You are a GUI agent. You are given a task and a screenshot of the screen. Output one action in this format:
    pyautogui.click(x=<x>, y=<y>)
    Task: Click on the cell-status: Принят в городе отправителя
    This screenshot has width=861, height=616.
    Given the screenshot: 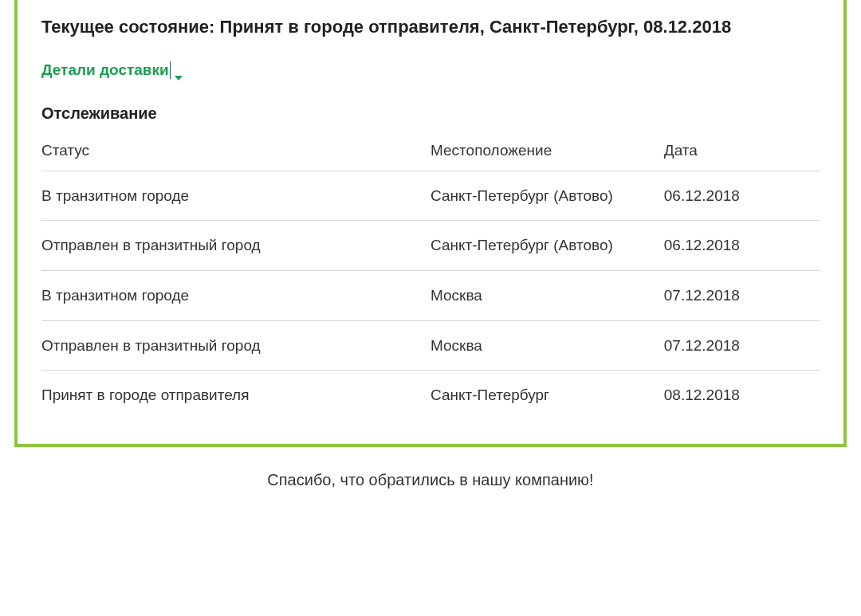 What is the action you would take?
    pyautogui.click(x=236, y=395)
    